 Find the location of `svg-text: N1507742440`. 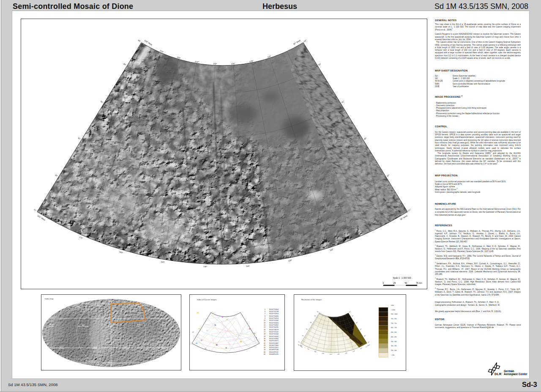

svg-text: N1507742440 is located at coordinates (274, 321).